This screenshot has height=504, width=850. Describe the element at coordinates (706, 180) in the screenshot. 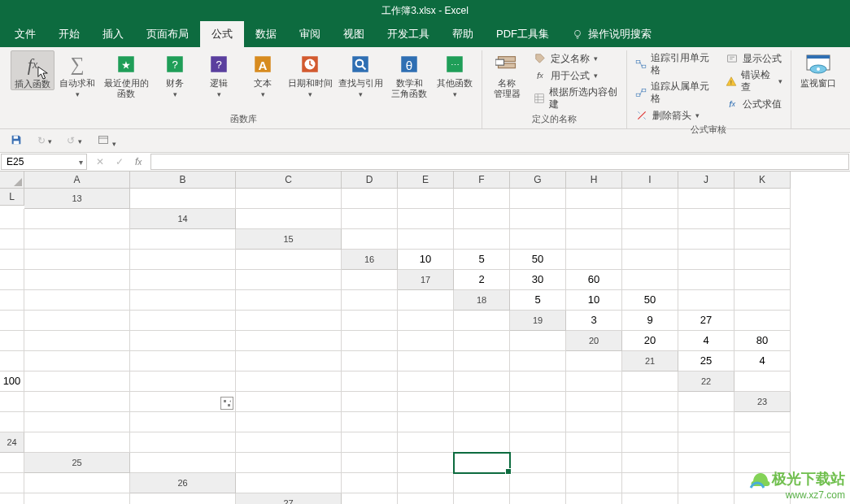

I see `column-header: J` at that location.